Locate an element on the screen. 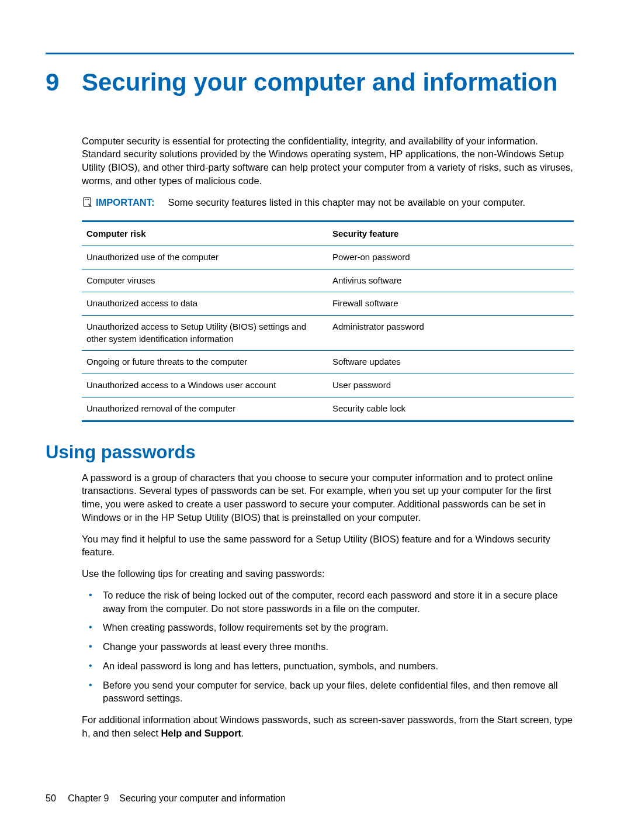 This screenshot has height=840, width=631. list-item: To reduce the risk of being locked out o… is located at coordinates (328, 602).